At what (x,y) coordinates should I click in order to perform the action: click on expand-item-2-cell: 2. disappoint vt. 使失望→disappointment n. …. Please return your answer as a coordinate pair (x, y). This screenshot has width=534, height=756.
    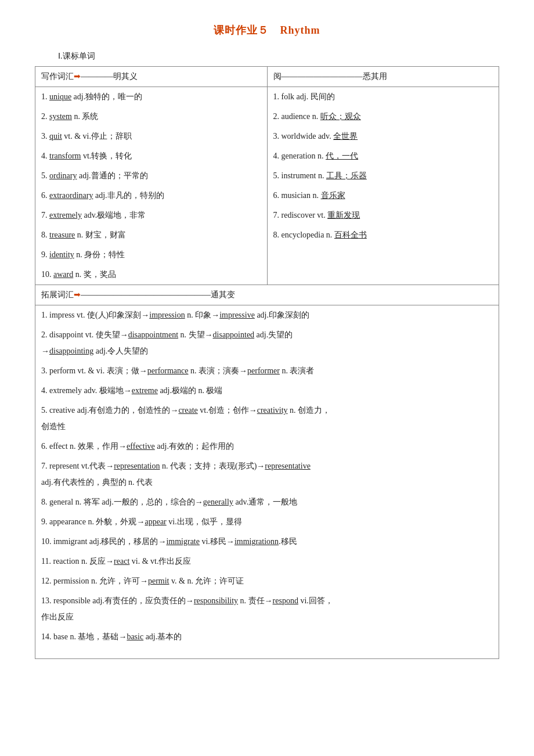
    Looking at the image, I should click on (267, 343).